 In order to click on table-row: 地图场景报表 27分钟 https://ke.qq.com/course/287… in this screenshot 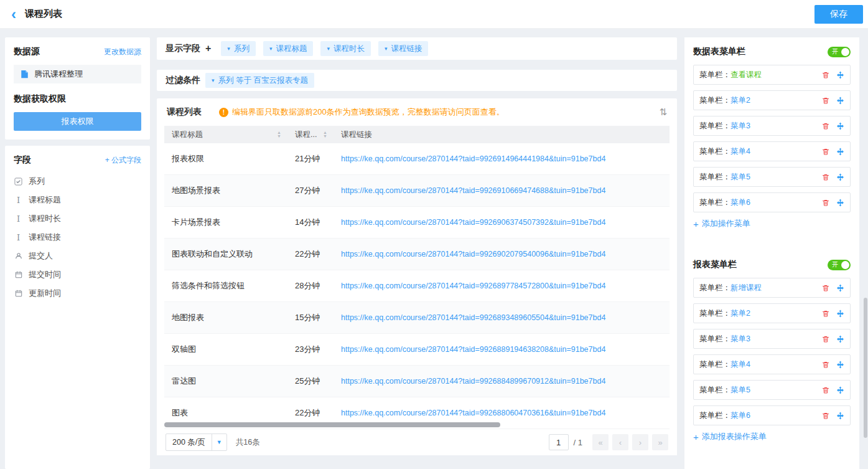, I will do `click(417, 191)`.